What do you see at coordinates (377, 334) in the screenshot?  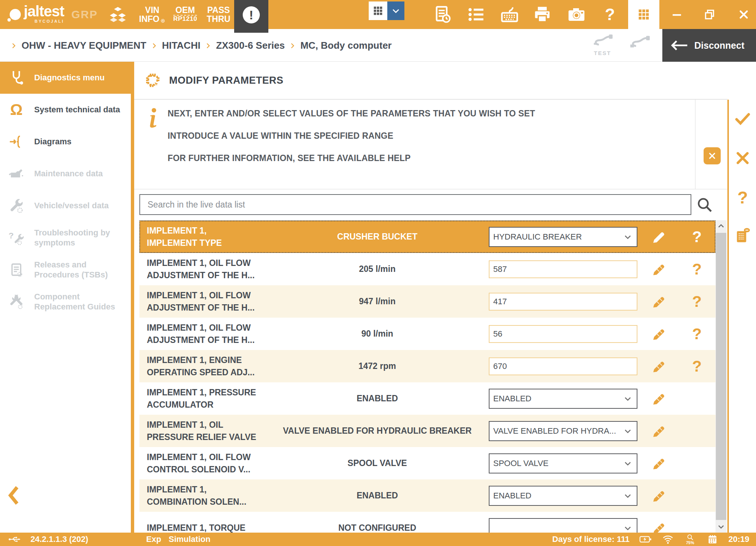 I see `param-current-value: 90 l/min` at bounding box center [377, 334].